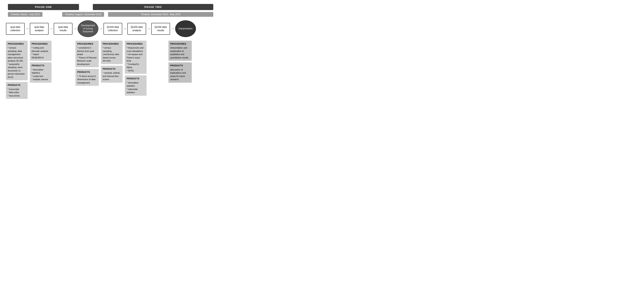 The width and height of the screenshot is (644, 296). I want to click on procedures-quan-collect: PROCEDURES * census sampling; LimeSurvey…, so click(112, 52).